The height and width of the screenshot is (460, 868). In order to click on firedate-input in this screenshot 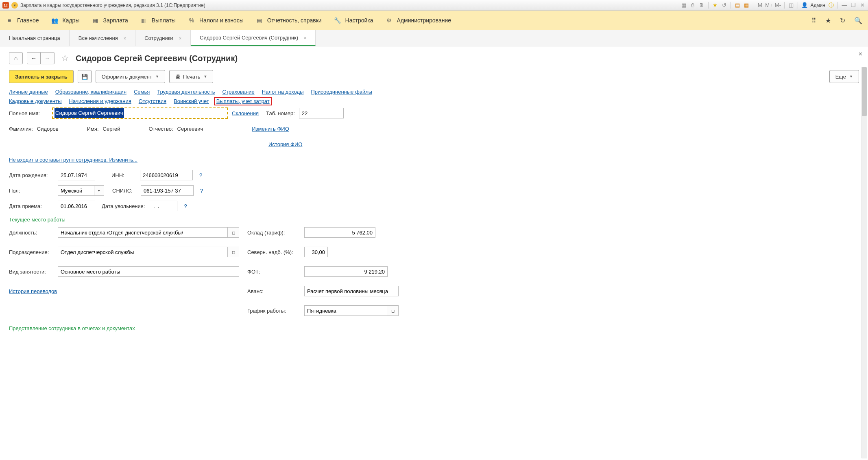, I will do `click(163, 206)`.